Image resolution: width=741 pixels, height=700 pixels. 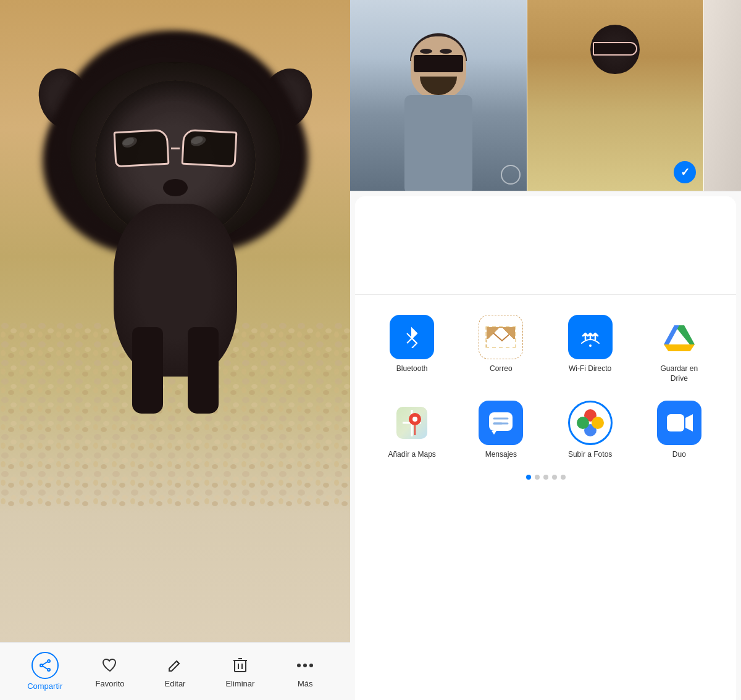 I want to click on messages-label: Mensajes, so click(x=501, y=455).